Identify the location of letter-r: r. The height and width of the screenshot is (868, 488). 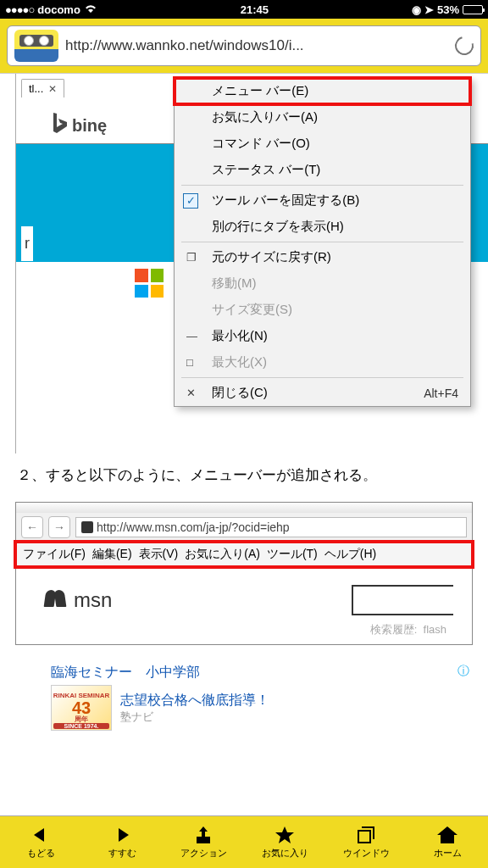
(27, 244).